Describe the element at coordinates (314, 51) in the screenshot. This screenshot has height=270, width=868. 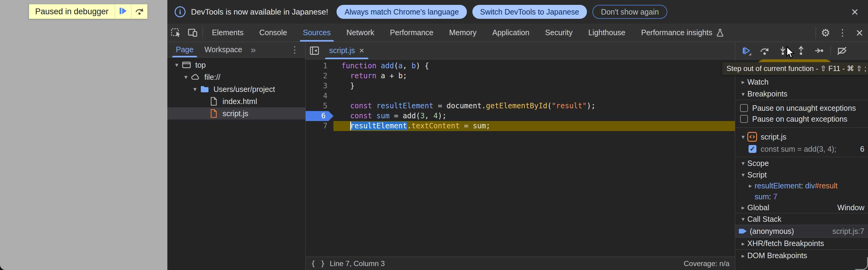
I see `toggle-navigator-icon` at that location.